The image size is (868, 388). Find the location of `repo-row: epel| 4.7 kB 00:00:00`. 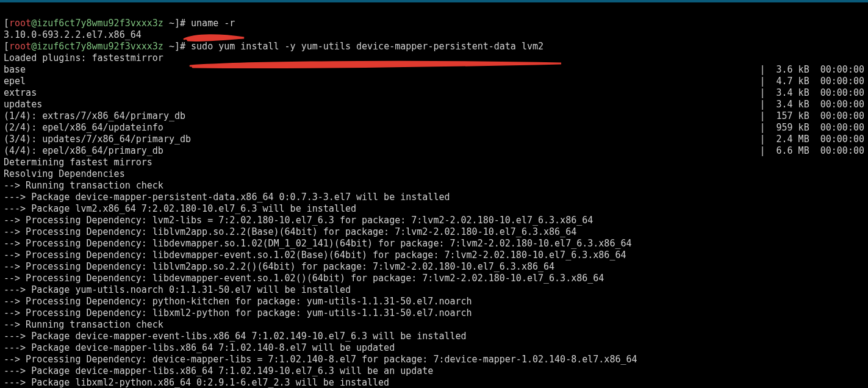

repo-row: epel| 4.7 kB 00:00:00 is located at coordinates (434, 82).